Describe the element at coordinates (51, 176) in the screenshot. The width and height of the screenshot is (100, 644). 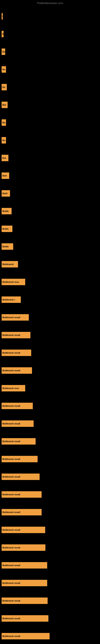
I see `bar-row: Bott` at that location.